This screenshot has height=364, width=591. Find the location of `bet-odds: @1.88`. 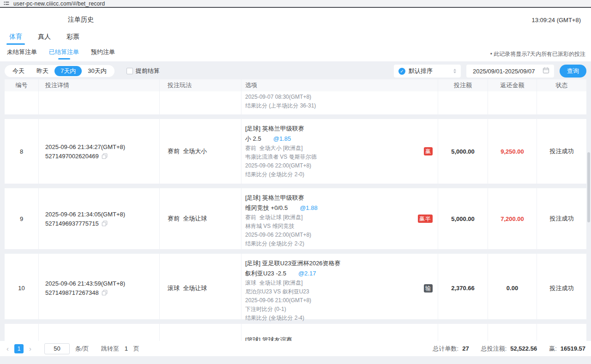

bet-odds: @1.88 is located at coordinates (308, 208).